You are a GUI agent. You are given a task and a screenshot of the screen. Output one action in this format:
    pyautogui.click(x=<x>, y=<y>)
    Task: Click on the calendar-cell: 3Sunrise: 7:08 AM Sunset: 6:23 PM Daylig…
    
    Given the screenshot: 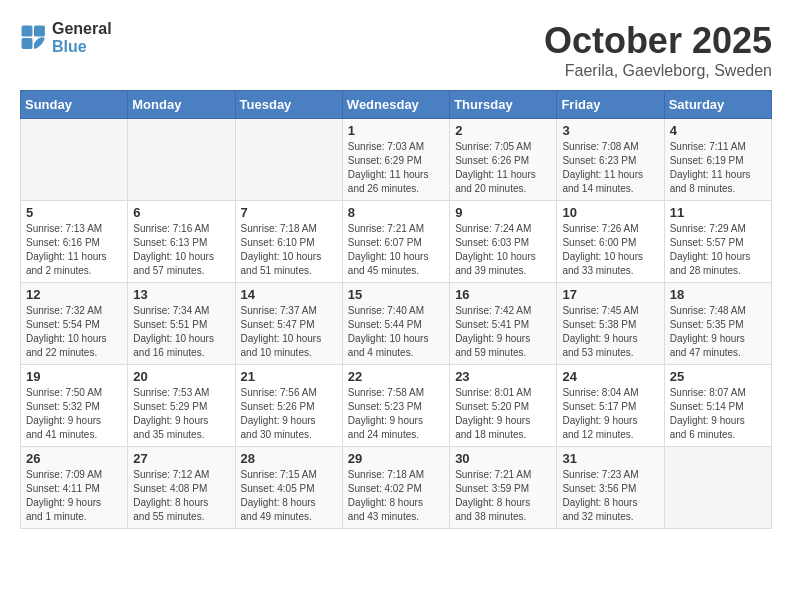 What is the action you would take?
    pyautogui.click(x=610, y=160)
    